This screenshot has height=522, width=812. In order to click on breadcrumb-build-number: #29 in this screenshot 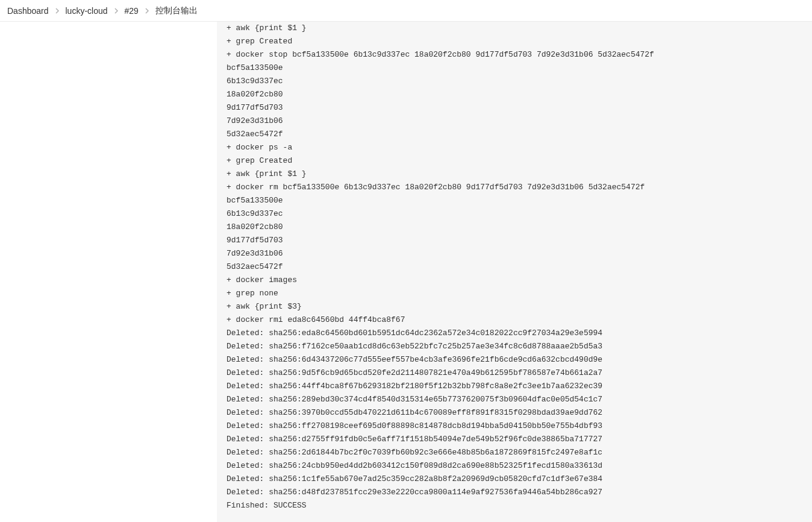, I will do `click(131, 11)`.